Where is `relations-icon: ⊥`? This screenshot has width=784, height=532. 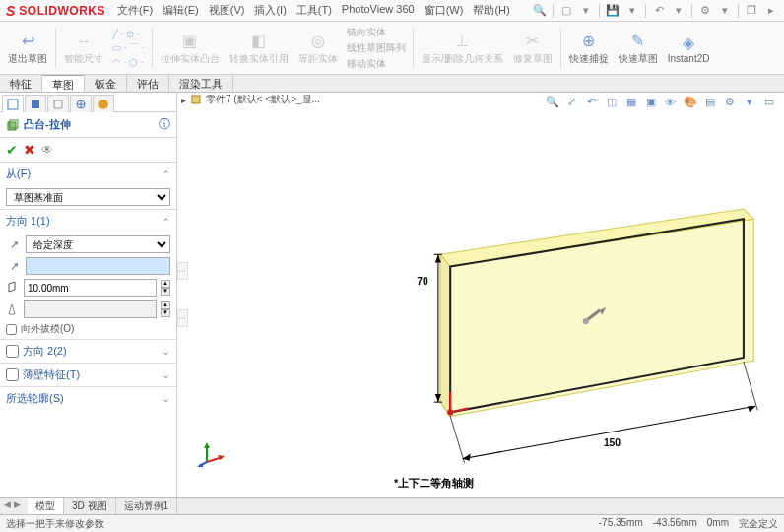
relations-icon: ⊥ is located at coordinates (462, 41).